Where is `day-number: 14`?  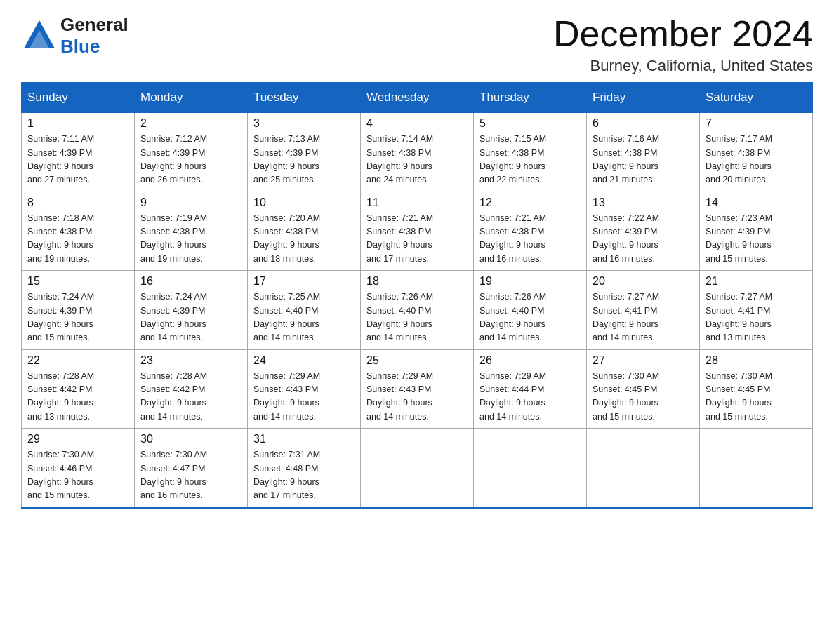
day-number: 14 is located at coordinates (756, 203).